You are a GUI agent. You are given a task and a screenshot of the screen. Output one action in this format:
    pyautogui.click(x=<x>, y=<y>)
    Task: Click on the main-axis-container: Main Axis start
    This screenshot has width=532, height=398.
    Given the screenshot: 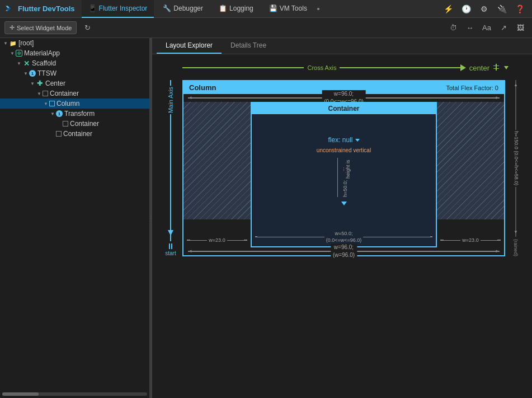 What is the action you would take?
    pyautogui.click(x=171, y=168)
    